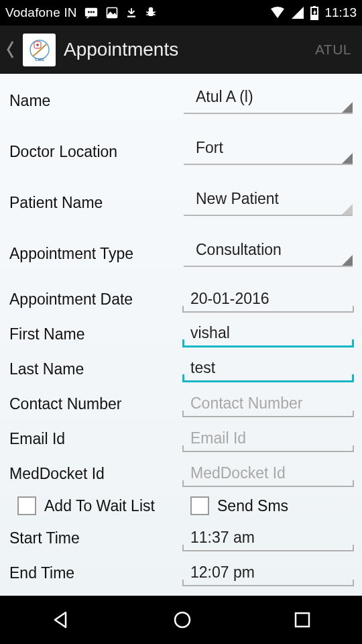 This screenshot has height=644, width=362. What do you see at coordinates (268, 371) in the screenshot?
I see `last-name-field: test` at bounding box center [268, 371].